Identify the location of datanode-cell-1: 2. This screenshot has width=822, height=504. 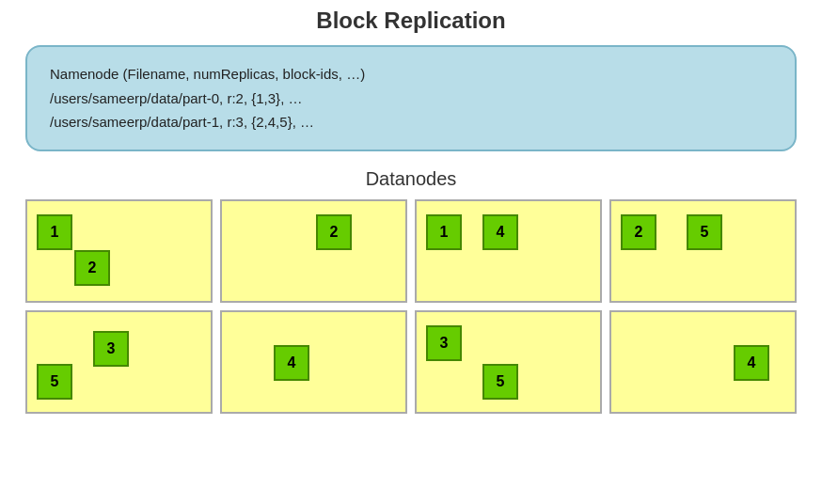
(314, 251).